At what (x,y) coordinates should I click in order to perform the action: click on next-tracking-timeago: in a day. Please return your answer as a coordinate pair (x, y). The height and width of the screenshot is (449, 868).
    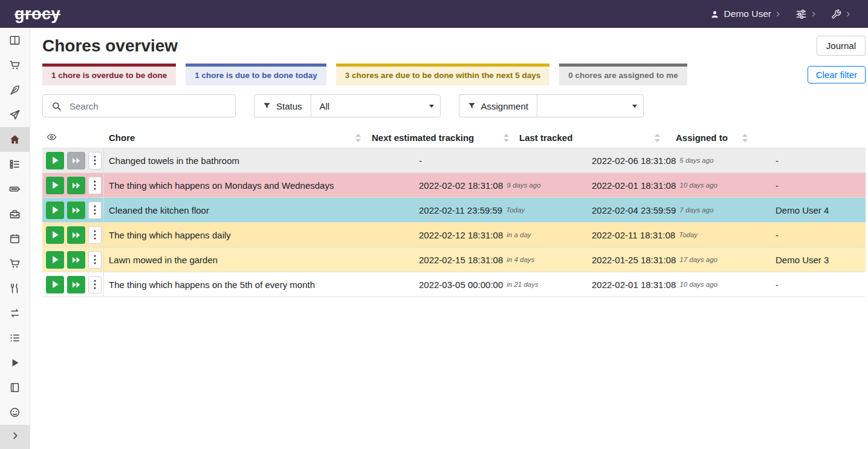
    Looking at the image, I should click on (519, 235).